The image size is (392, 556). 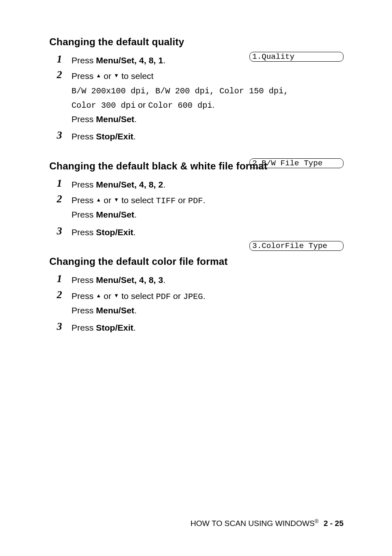 I want to click on key-sequence: , 4, 8, 1, so click(x=149, y=60).